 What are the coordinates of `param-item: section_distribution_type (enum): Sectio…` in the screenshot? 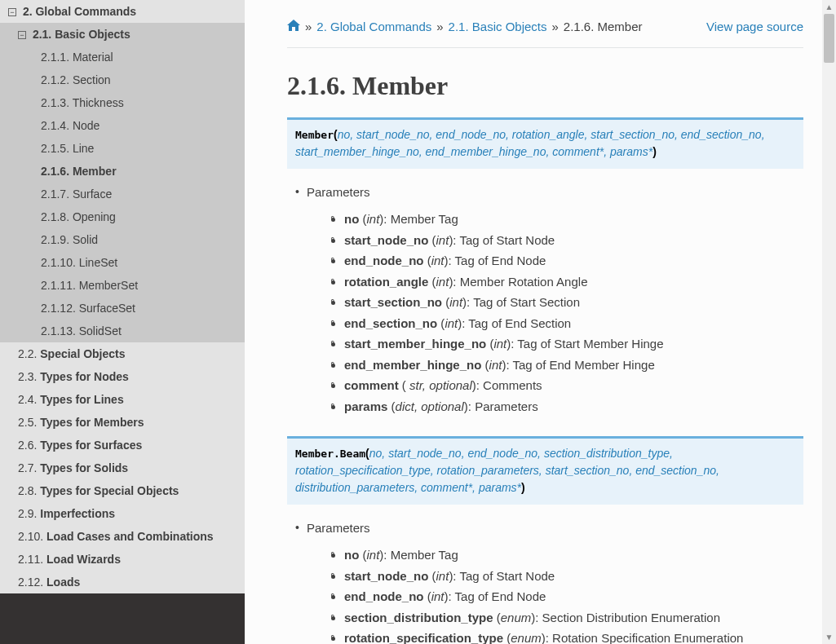 It's located at (574, 618).